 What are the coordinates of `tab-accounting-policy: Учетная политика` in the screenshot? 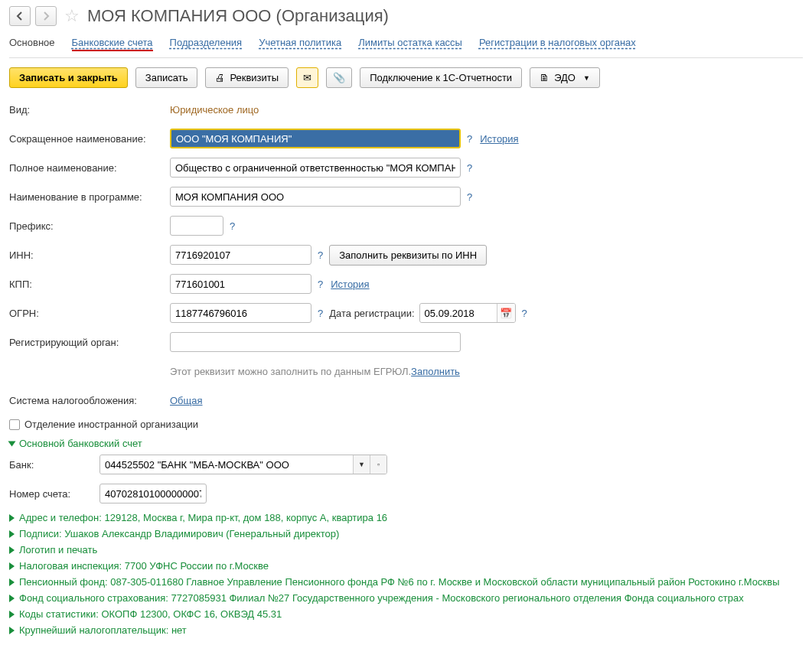 It's located at (300, 44).